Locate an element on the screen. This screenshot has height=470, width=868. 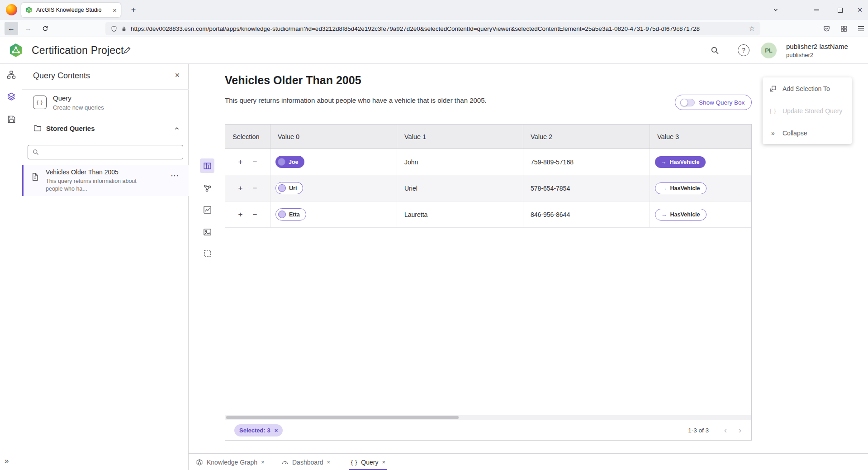
add-selection-icon is located at coordinates (773, 89).